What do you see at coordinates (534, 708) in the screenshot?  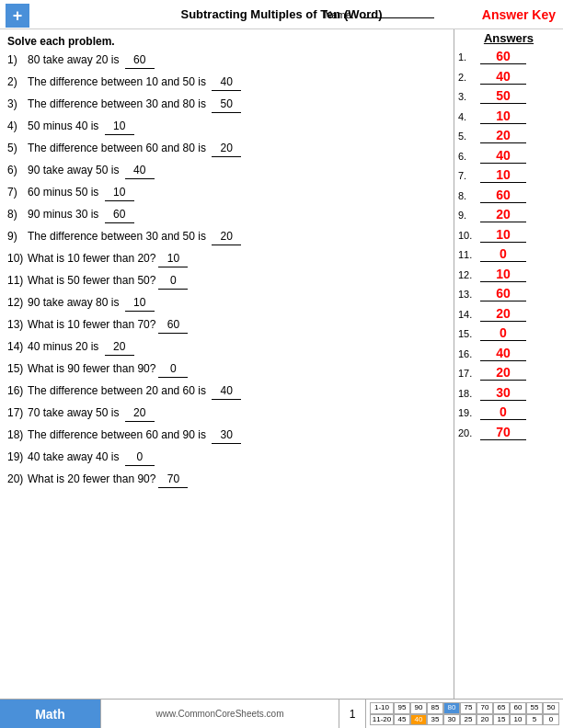 I see `footer-table-cell: 55` at bounding box center [534, 708].